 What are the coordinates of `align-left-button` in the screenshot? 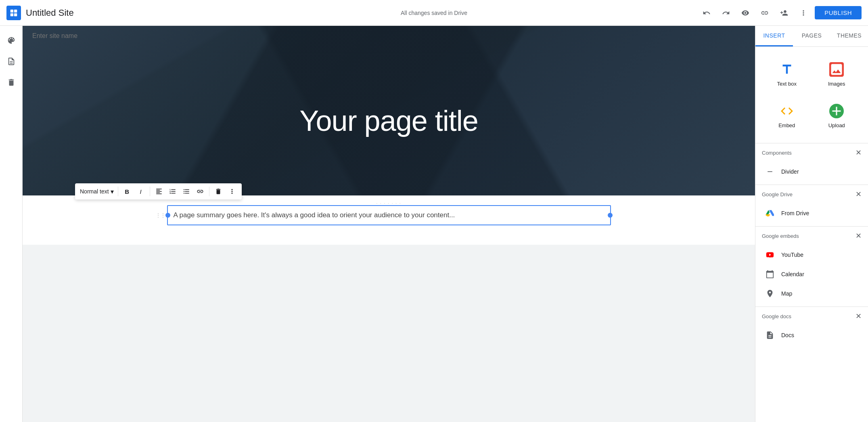 It's located at (159, 191).